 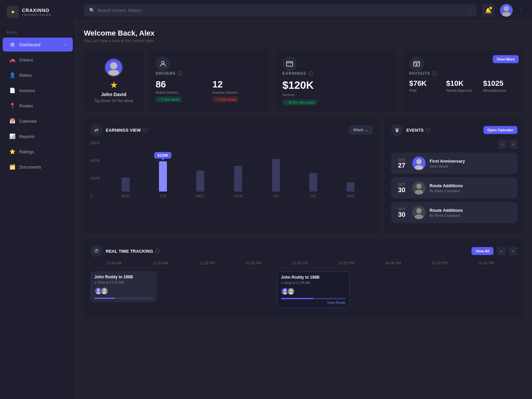 What do you see at coordinates (126, 196) in the screenshot?
I see `bar-label-mon: MON` at bounding box center [126, 196].